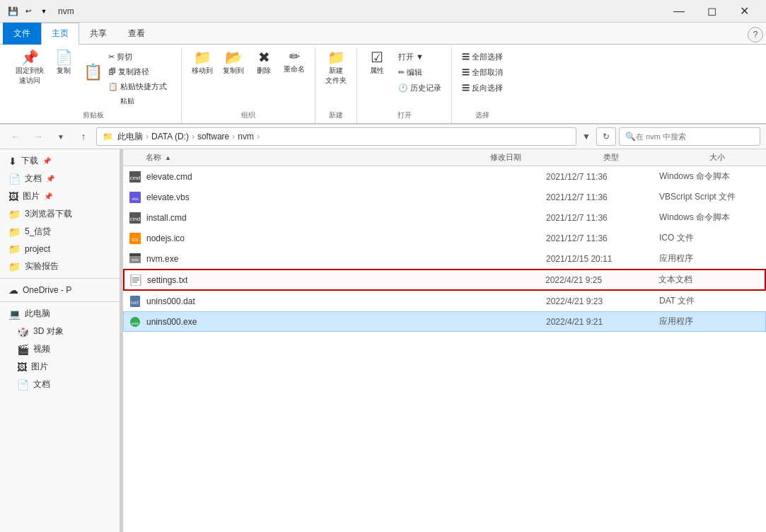 Image resolution: width=766 pixels, height=532 pixels. What do you see at coordinates (444, 301) in the screenshot?
I see `file-row-unins000-dat: DAT unins000.dat 2022/4/21 9:23 DAT 文件` at bounding box center [444, 301].